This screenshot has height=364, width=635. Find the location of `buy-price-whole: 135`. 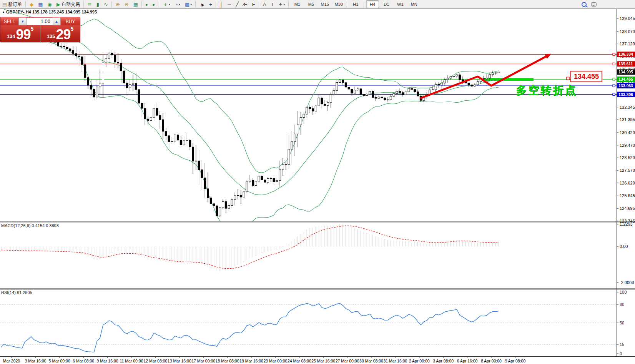

buy-price-whole: 135 is located at coordinates (51, 37).